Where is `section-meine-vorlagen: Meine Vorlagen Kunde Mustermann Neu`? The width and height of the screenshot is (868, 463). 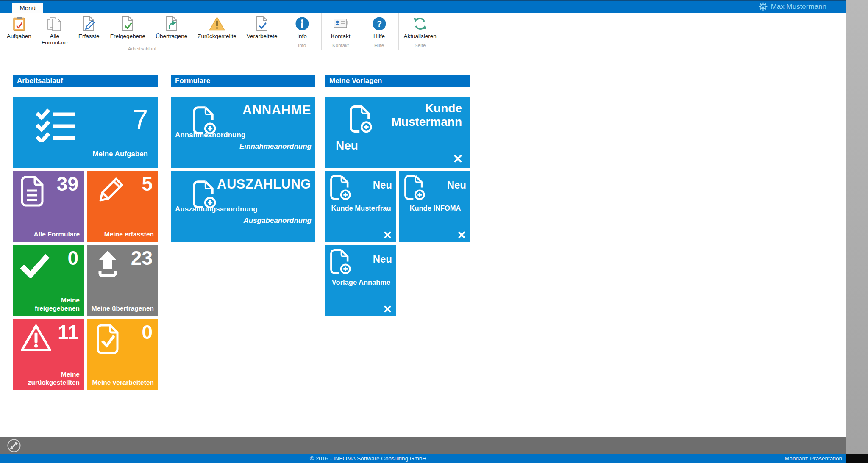
section-meine-vorlagen: Meine Vorlagen Kunde Mustermann Neu is located at coordinates (398, 195).